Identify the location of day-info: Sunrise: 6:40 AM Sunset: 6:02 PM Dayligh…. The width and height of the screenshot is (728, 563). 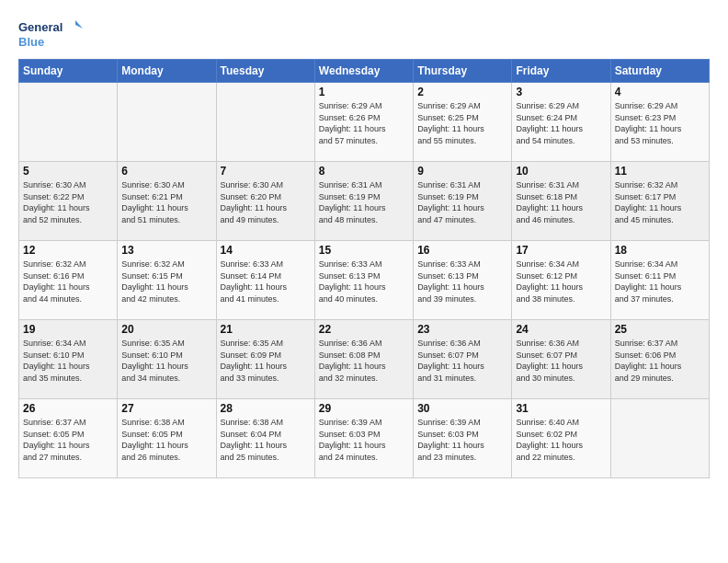
(561, 440).